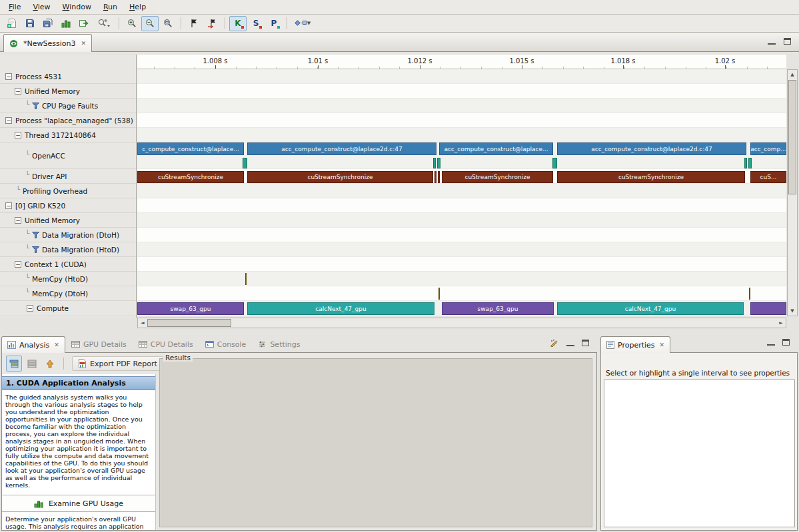  I want to click on search-settings-icon, so click(104, 24).